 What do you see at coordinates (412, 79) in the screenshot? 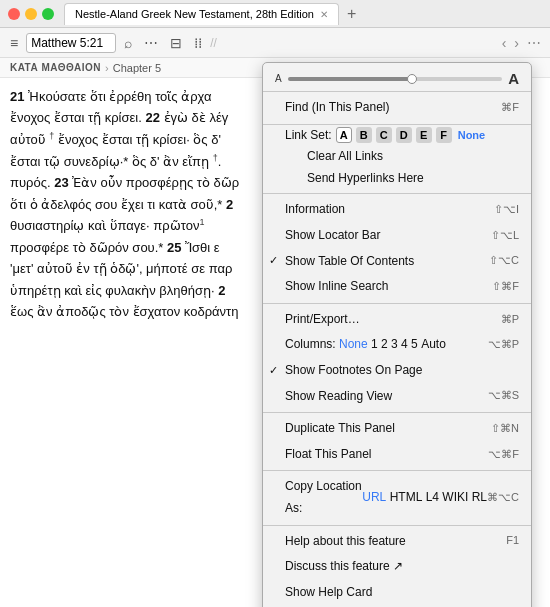
I see `slider-thumb` at bounding box center [412, 79].